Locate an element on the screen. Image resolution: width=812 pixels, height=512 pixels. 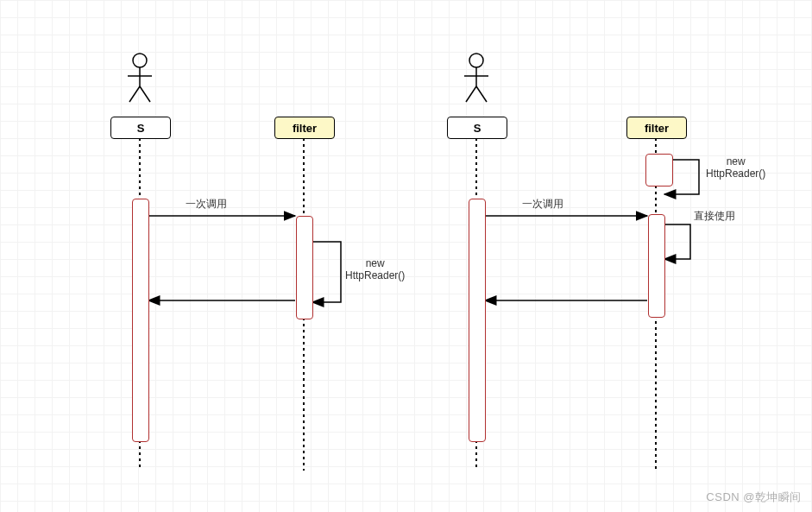
activation-s-right is located at coordinates (477, 320).